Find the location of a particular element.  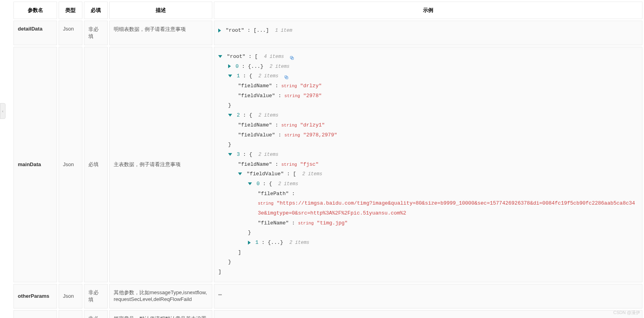

table-row: detailData Json 非必填 明细表数据，例子请看注意事项 "root… is located at coordinates (328, 33).